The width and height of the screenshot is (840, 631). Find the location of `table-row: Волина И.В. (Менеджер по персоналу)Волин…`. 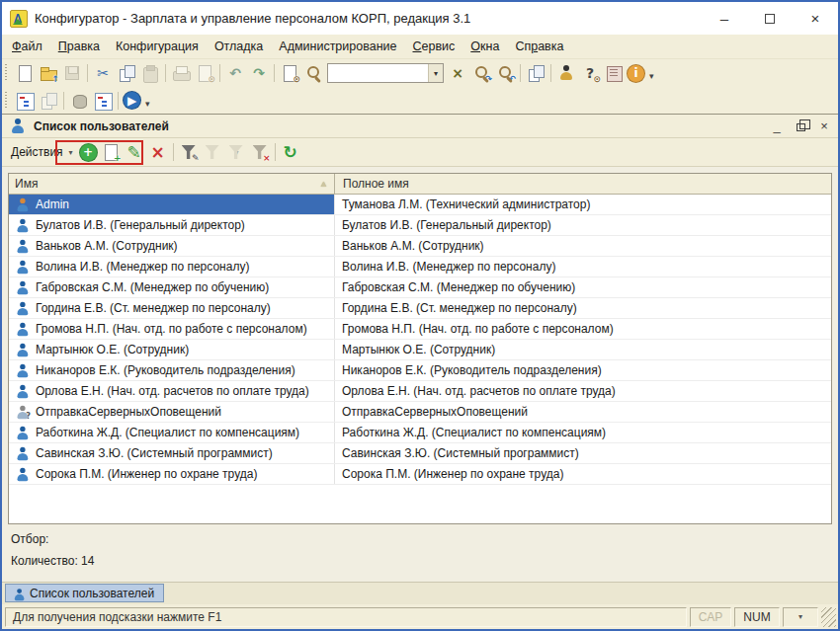

table-row: Волина И.В. (Менеджер по персоналу)Волин… is located at coordinates (420, 267).